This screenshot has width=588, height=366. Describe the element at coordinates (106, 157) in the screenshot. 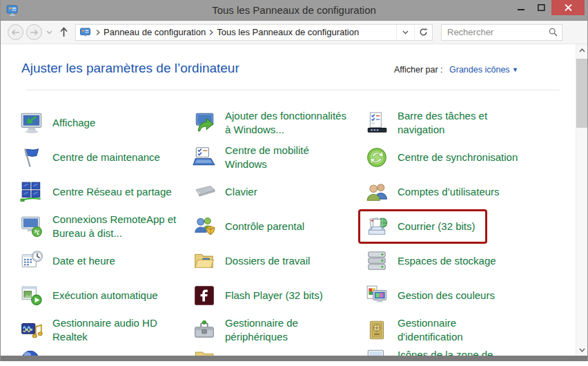

I see `control-panel-item: Centre de maintenance` at that location.